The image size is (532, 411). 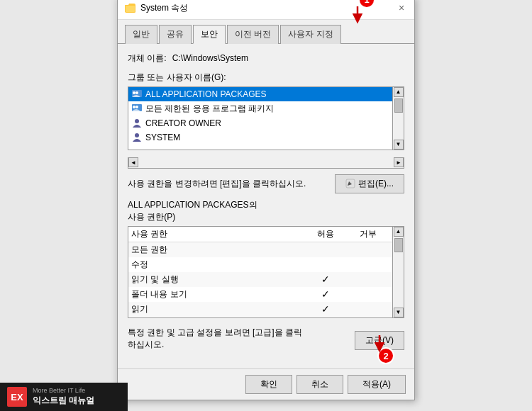 I want to click on edit-hint: 사용 권한을 변경하려면 [편집]을 클릭하십시오., so click(x=217, y=184).